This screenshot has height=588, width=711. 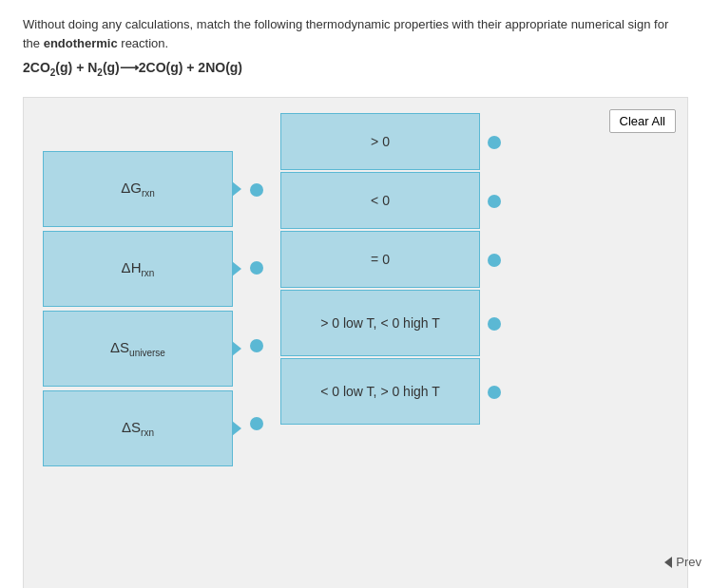 I want to click on gt-low-lt-high-label: > 0 low T, < 0 high T, so click(x=380, y=323).